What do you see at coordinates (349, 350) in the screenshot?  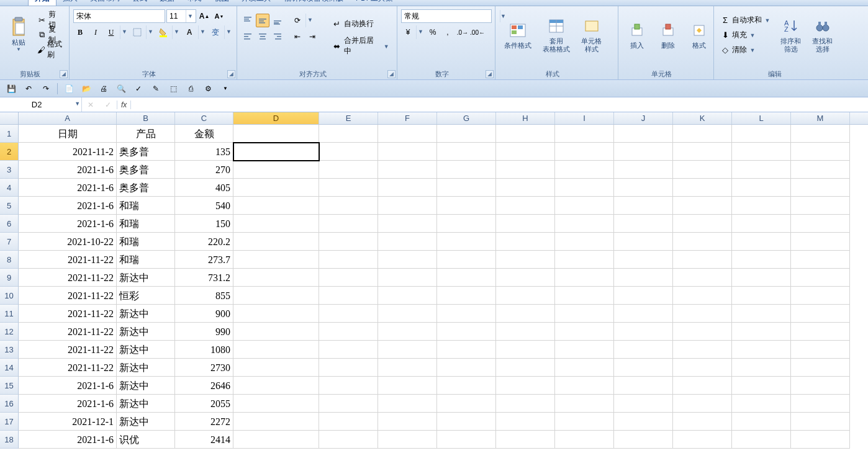 I see `cell-E13` at bounding box center [349, 350].